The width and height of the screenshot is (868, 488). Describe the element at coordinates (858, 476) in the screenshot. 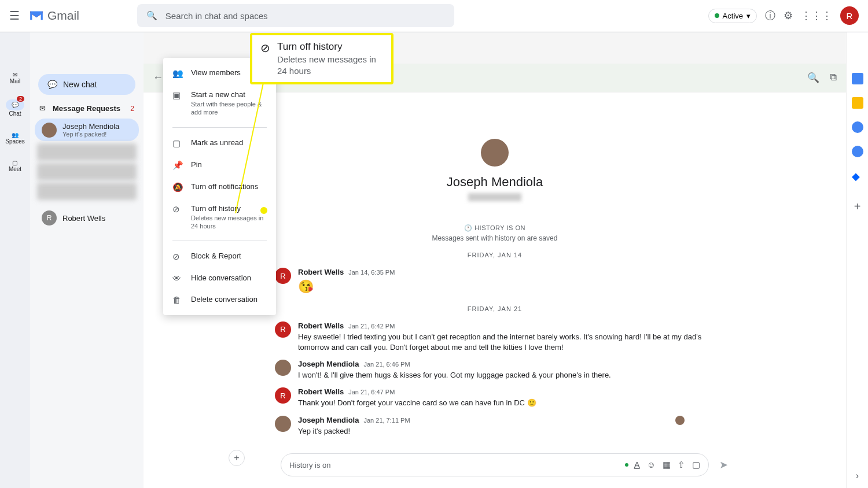

I see `collapse-panel-icon: ›` at that location.